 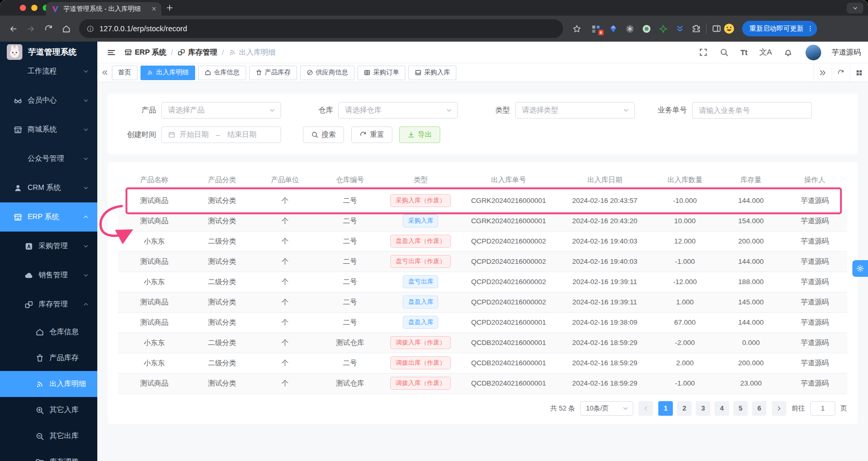 I want to click on bookmark-star-icon, so click(x=577, y=29).